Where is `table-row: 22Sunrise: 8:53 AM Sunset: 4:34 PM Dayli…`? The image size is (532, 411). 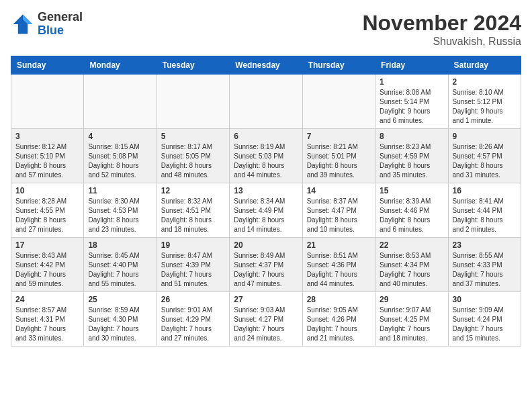 table-row: 22Sunrise: 8:53 AM Sunset: 4:34 PM Dayli… is located at coordinates (412, 265).